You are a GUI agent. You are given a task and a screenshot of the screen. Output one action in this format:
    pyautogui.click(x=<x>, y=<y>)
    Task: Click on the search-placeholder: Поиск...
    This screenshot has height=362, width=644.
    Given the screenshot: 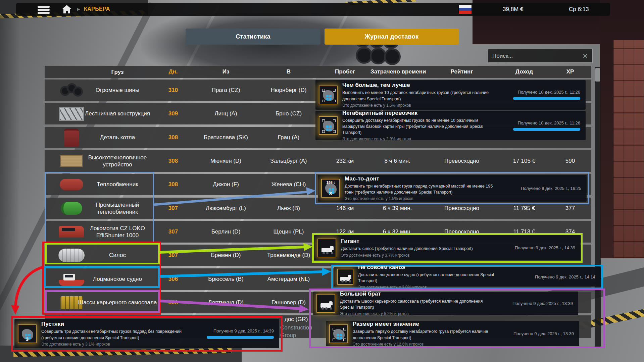 What is the action you would take?
    pyautogui.click(x=537, y=56)
    